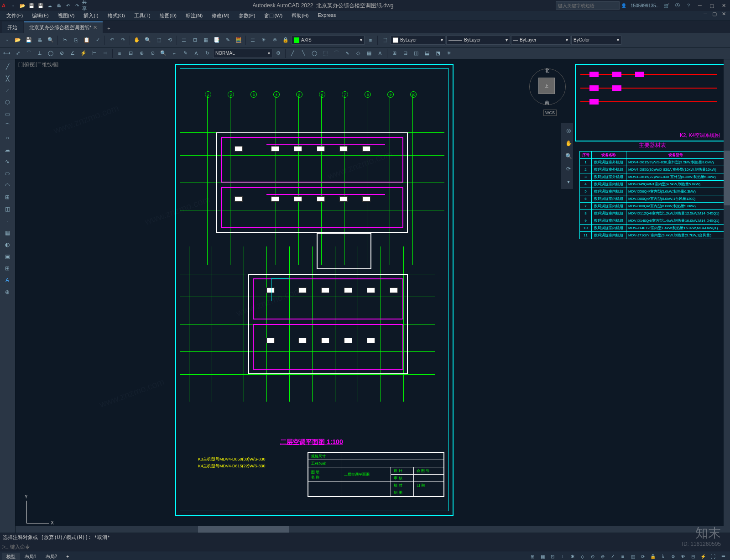 Image resolution: width=730 pixels, height=560 pixels. Describe the element at coordinates (168, 16) in the screenshot. I see `menu-draw: 绘图(D)` at that location.